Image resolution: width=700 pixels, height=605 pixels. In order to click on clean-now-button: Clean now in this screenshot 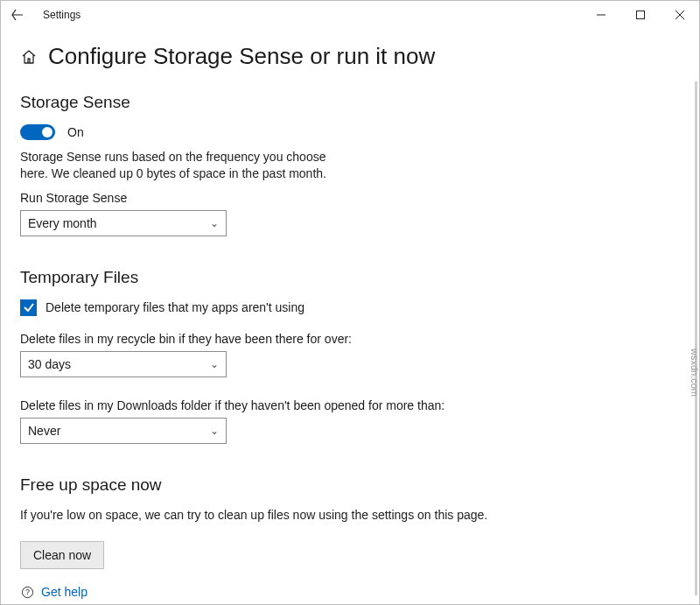, I will do `click(62, 555)`.